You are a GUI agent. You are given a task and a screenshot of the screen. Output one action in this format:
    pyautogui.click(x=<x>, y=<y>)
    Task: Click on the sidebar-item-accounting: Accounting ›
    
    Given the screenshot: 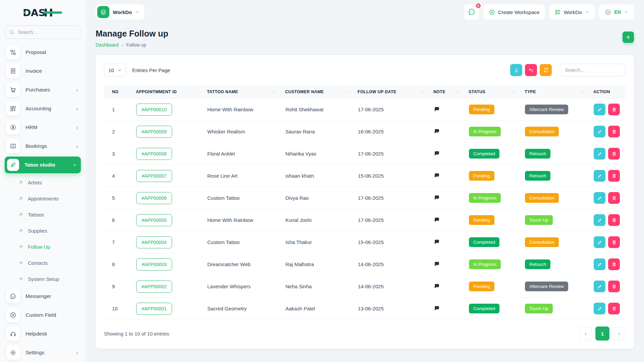 What is the action you would take?
    pyautogui.click(x=43, y=109)
    